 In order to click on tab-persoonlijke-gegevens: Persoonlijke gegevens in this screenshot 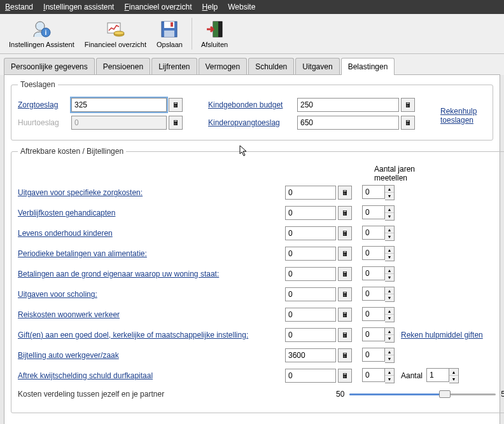, I will do `click(50, 66)`.